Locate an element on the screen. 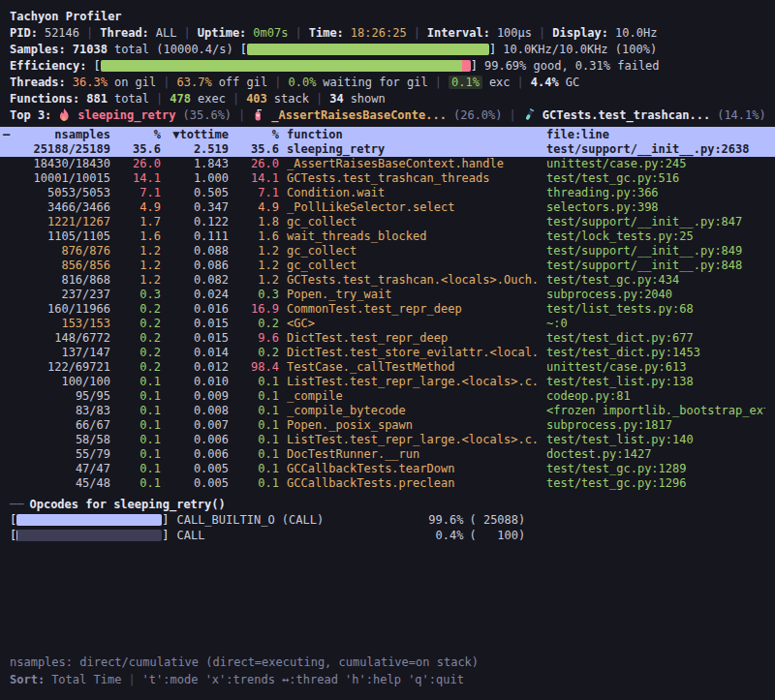 This screenshot has height=700, width=775. functions-exec-suffix: exec is located at coordinates (211, 99).